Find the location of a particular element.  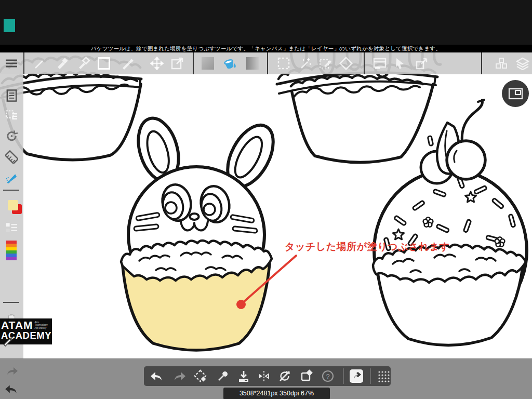

clear-layer-icon is located at coordinates (307, 376).